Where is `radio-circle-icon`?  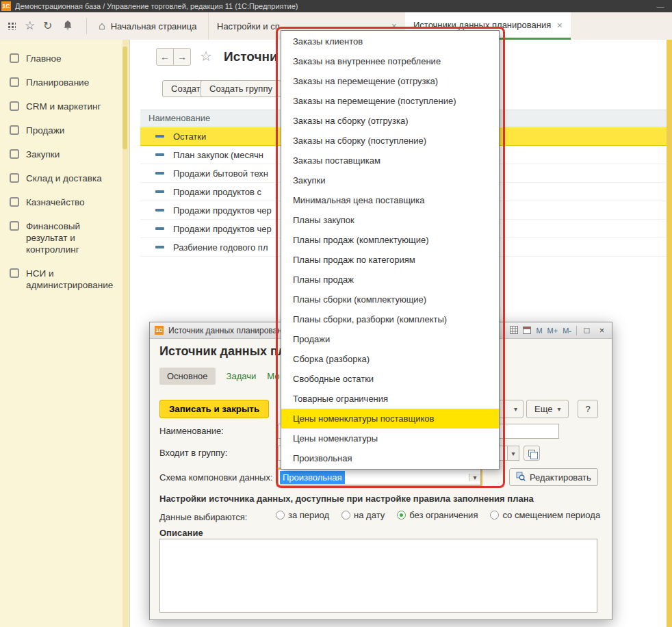 radio-circle-icon is located at coordinates (494, 515).